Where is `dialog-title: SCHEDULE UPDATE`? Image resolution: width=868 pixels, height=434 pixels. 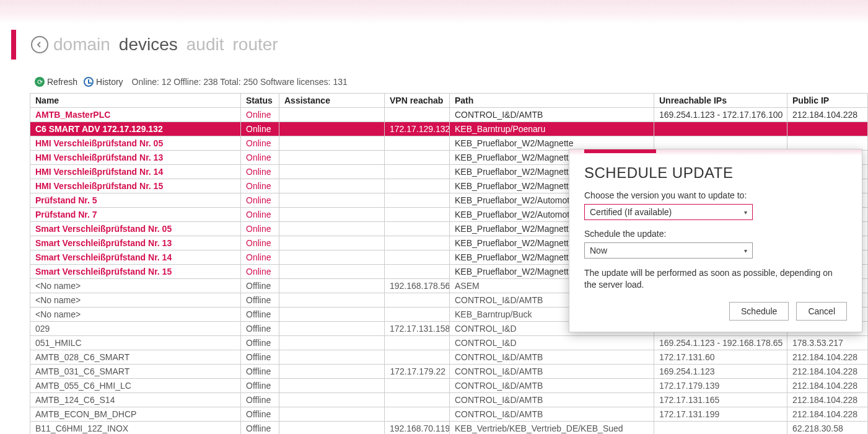 dialog-title: SCHEDULE UPDATE is located at coordinates (716, 173).